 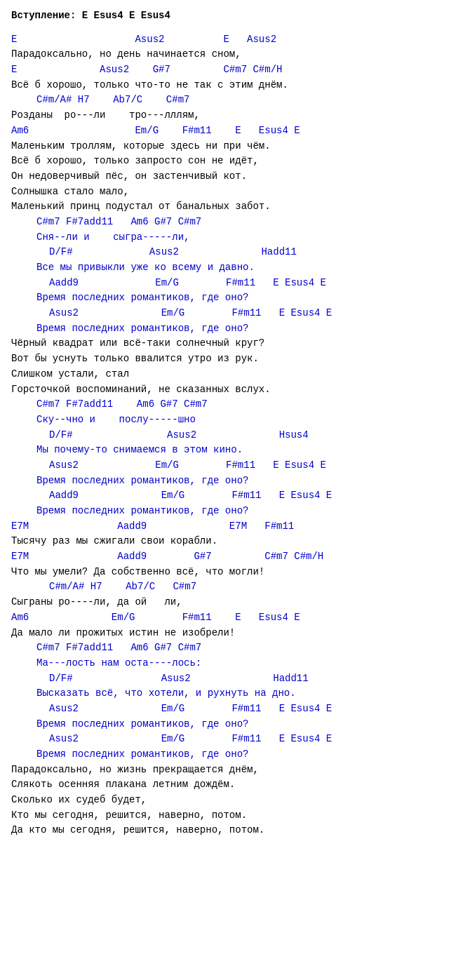 What do you see at coordinates (232, 116) in the screenshot?
I see `line: Розданы ро---ли тро---лллям,` at bounding box center [232, 116].